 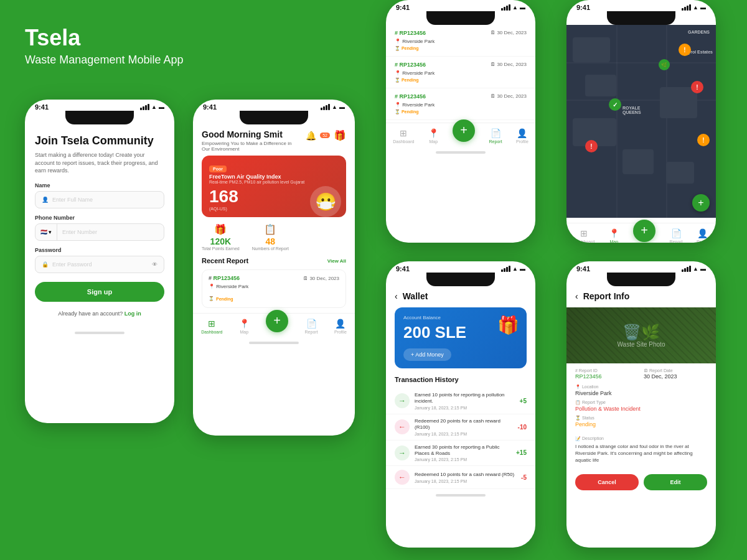 I want to click on aq-badge: Poor, so click(x=218, y=169).